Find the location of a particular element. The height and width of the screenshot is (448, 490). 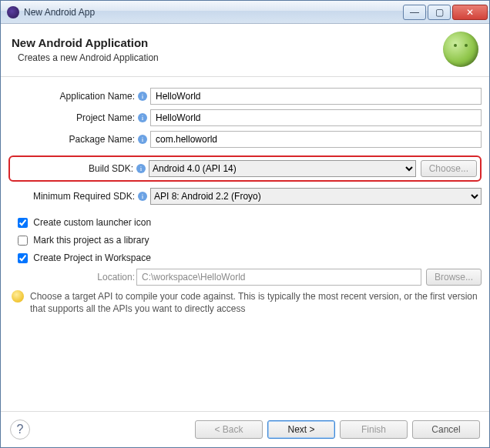

lightbulb-icon is located at coordinates (18, 296).